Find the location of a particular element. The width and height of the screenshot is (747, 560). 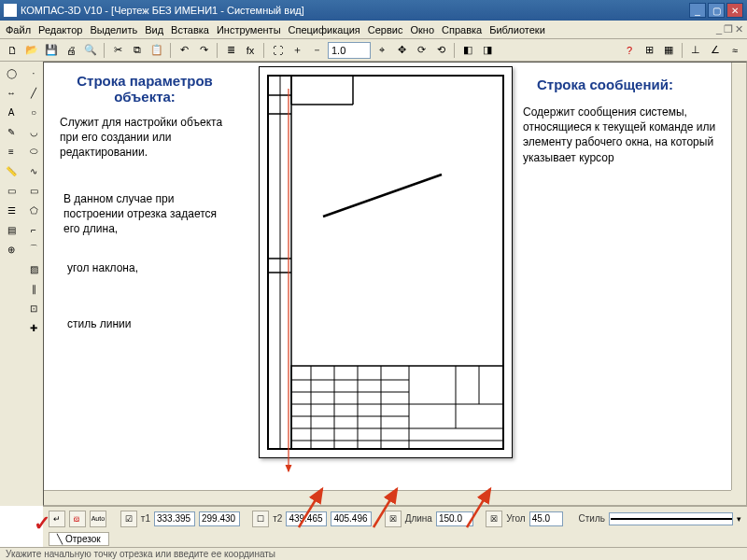

create-button: ↵ is located at coordinates (57, 519).